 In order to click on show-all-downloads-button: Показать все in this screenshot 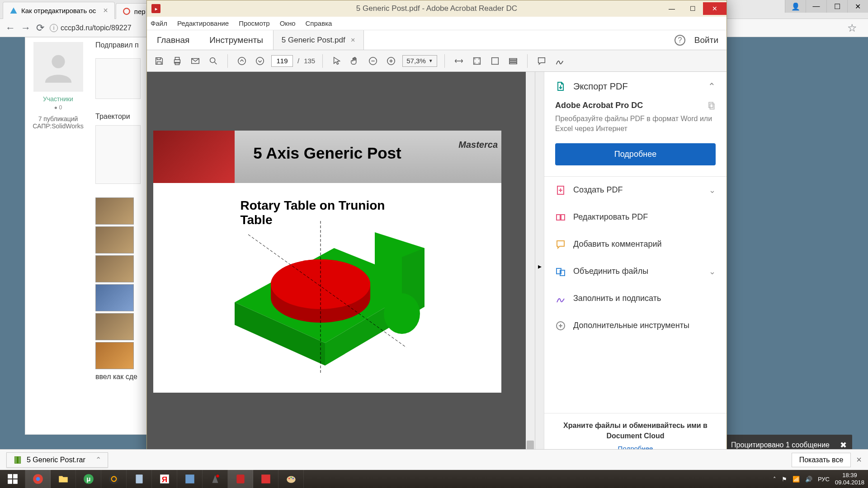, I will do `click(821, 460)`.